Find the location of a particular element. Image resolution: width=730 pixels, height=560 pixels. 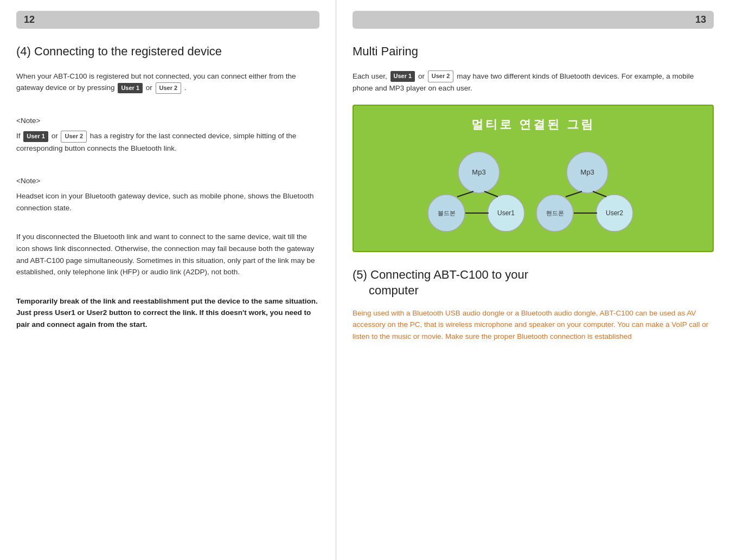

note2-body: Headset icon in your Bluetooth gateway d… is located at coordinates (168, 202).